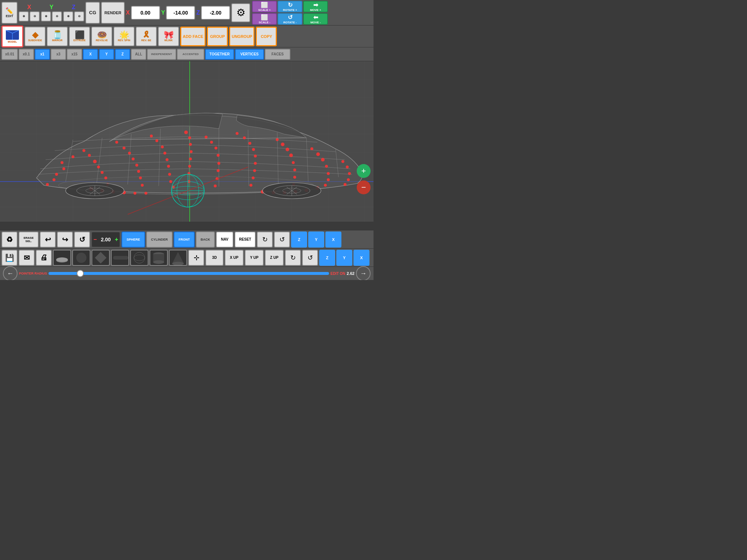  I want to click on rev-be-button: 🎗 REV. BE, so click(146, 36).